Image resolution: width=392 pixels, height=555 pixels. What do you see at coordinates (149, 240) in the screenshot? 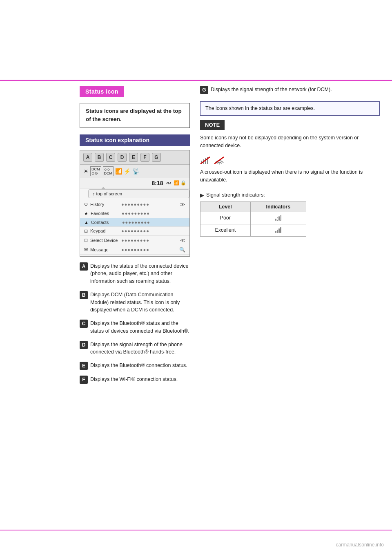
I see `select-device-dots: ●●●●●●●●●` at bounding box center [149, 240].